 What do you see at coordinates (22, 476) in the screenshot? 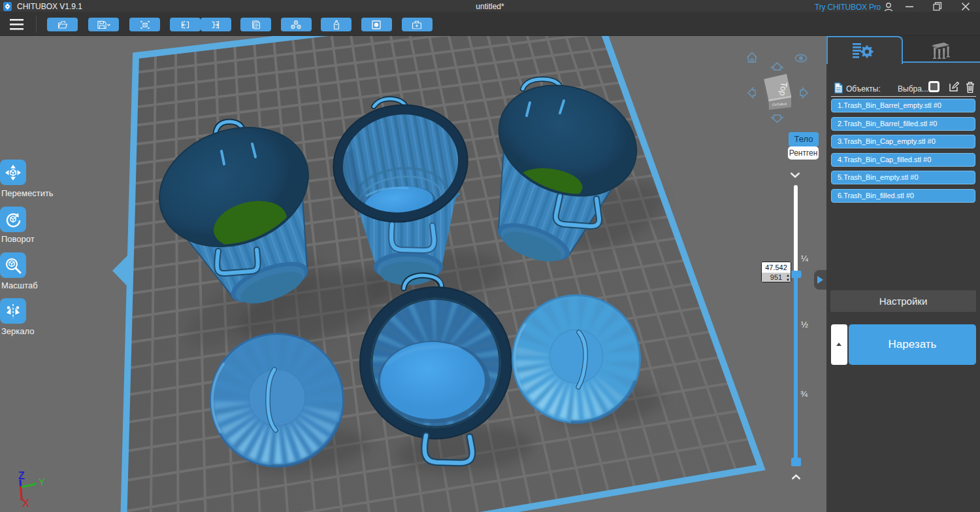
I see `svg-text: Z` at bounding box center [22, 476].